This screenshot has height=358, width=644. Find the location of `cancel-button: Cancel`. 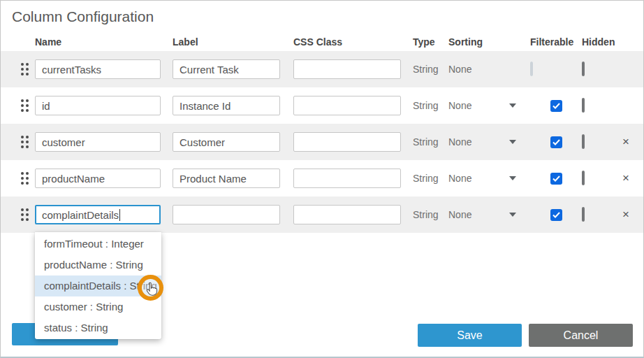

cancel-button: Cancel is located at coordinates (581, 336).